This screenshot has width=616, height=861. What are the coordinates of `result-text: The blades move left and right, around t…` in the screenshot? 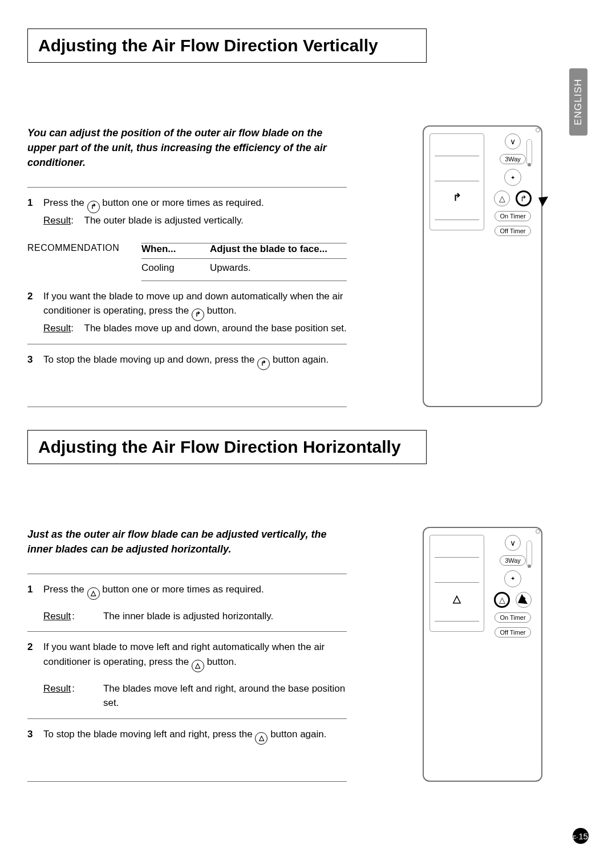 It's located at (225, 696).